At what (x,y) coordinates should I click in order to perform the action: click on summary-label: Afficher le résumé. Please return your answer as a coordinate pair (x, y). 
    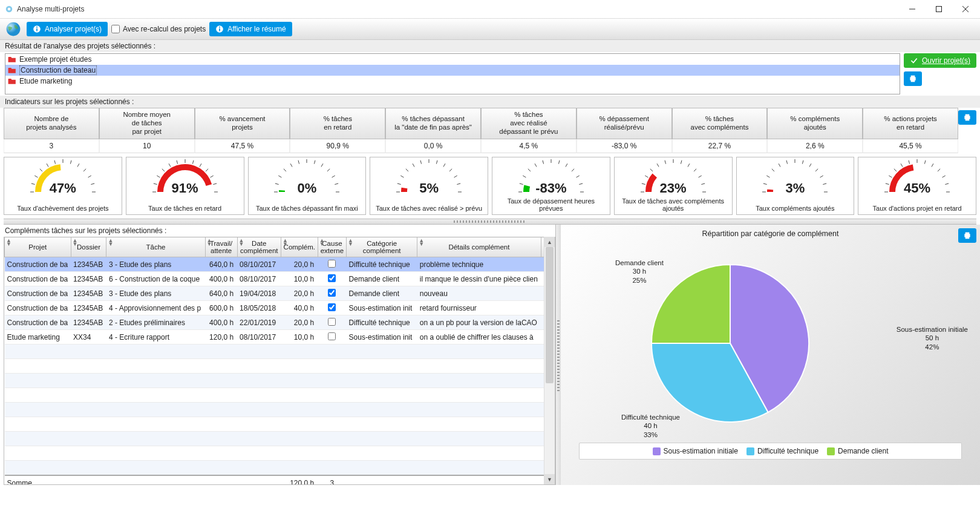
    Looking at the image, I should click on (256, 29).